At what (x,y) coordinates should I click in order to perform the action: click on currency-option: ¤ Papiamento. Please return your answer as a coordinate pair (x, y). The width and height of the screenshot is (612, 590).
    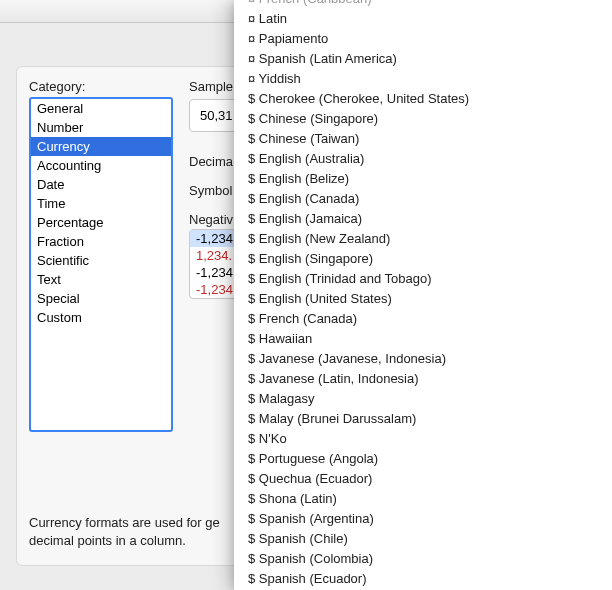
    Looking at the image, I should click on (423, 39).